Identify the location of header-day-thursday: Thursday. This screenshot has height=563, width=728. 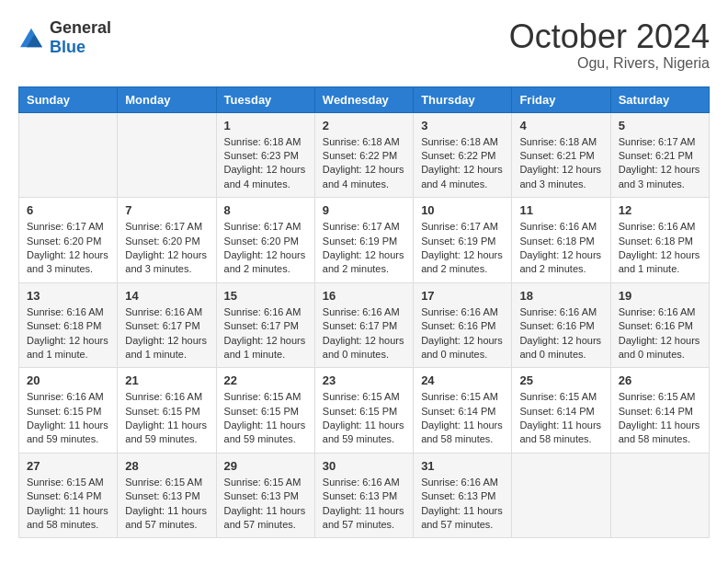
(463, 99).